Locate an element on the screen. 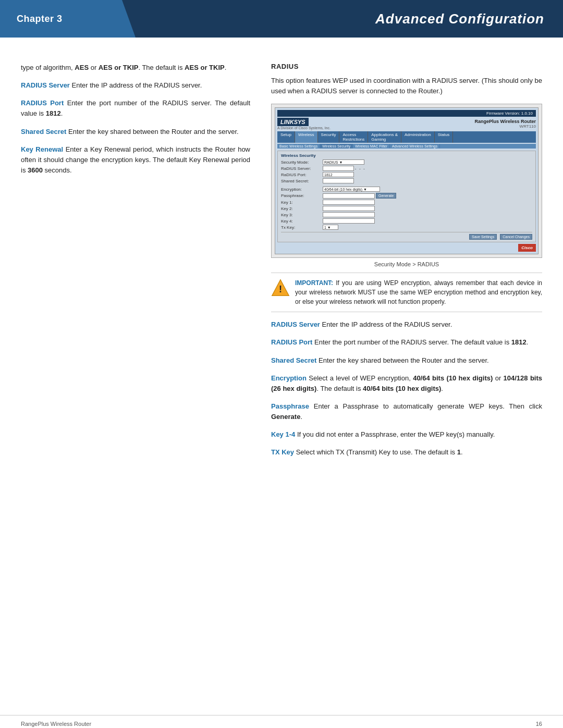 This screenshot has width=563, height=728. right-item-txkey: TX Key Select which TX (Transmit) Key to… is located at coordinates (407, 452).